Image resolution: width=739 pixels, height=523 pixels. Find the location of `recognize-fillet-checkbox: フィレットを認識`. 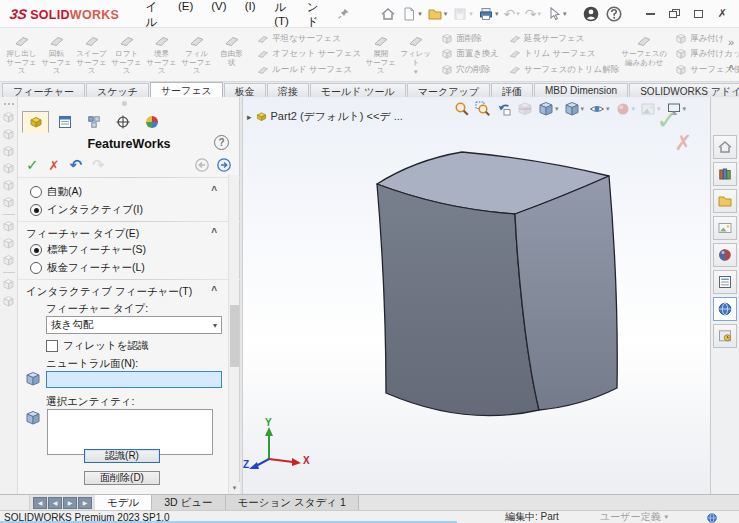

recognize-fillet-checkbox: フィレットを認識 is located at coordinates (97, 346).